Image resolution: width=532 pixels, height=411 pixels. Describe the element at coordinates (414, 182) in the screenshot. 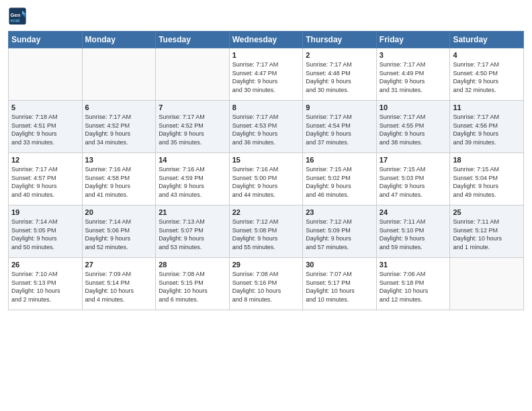

I see `day-info: Sunrise: 7:15 AM Sunset: 5:03 PM Dayligh…` at that location.